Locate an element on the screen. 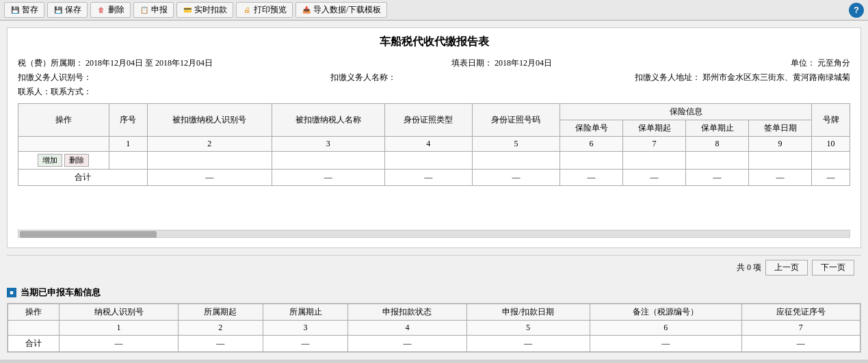 The height and width of the screenshot is (363, 868). col-num-5: 5 is located at coordinates (516, 144).